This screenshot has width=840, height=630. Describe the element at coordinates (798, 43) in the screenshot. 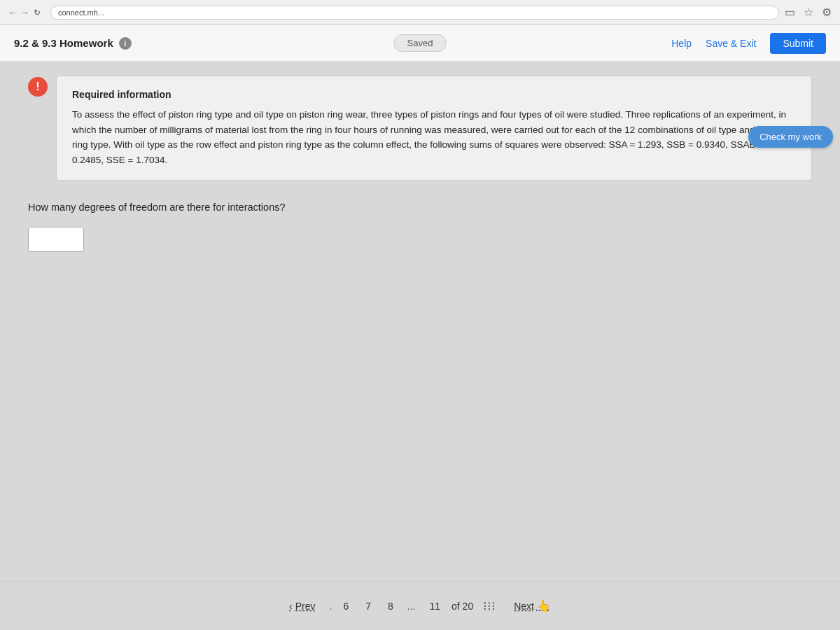

I see `submit-button: Submit` at that location.